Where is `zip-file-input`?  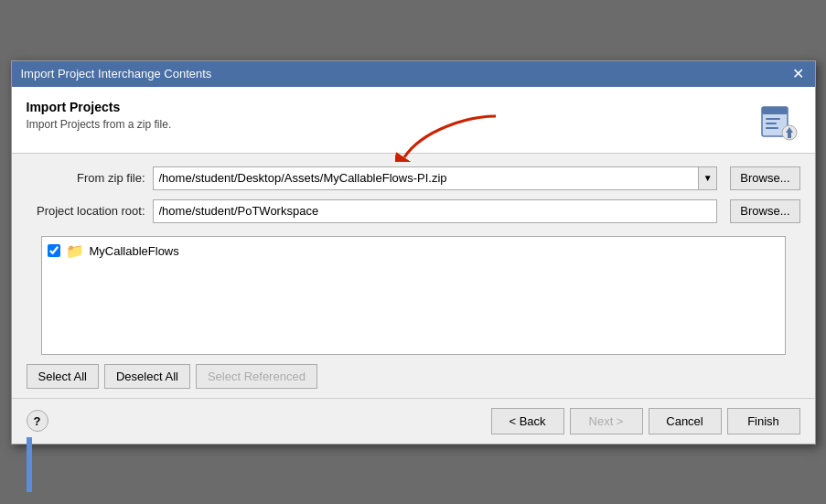 zip-file-input is located at coordinates (426, 178).